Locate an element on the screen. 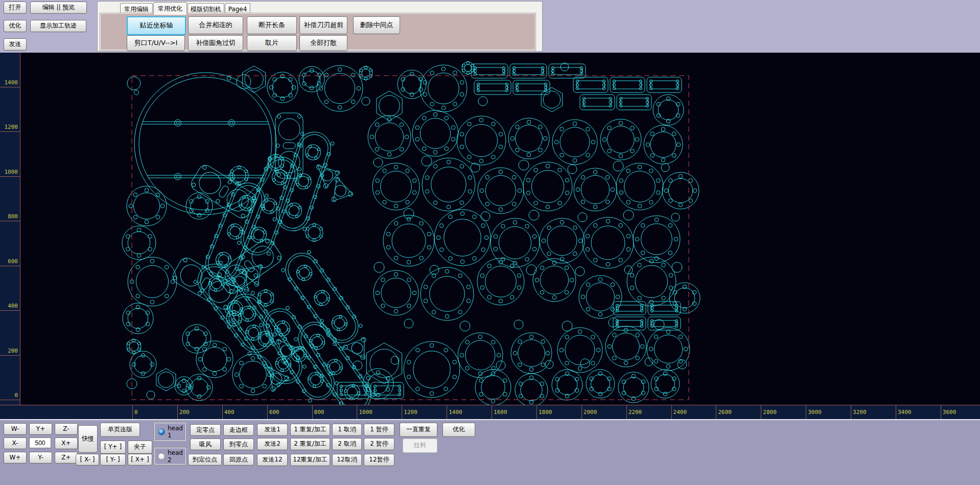 The height and width of the screenshot is (485, 980). vertical-ruler: 0200400600800100012001400 is located at coordinates (10, 229).